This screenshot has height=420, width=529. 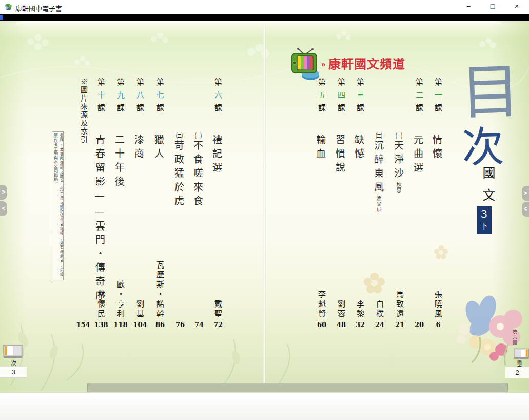 What do you see at coordinates (298, 387) in the screenshot?
I see `horizontal-scrollbar` at bounding box center [298, 387].